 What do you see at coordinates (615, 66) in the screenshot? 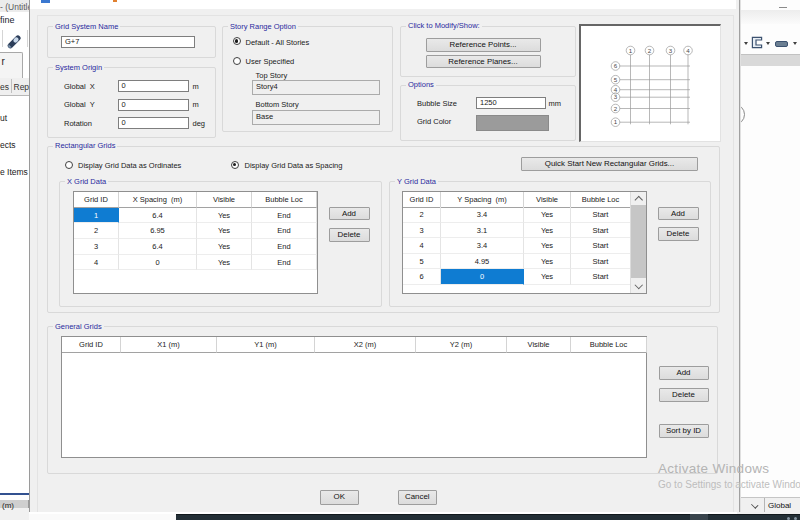
I see `svg-text: 6` at bounding box center [615, 66].